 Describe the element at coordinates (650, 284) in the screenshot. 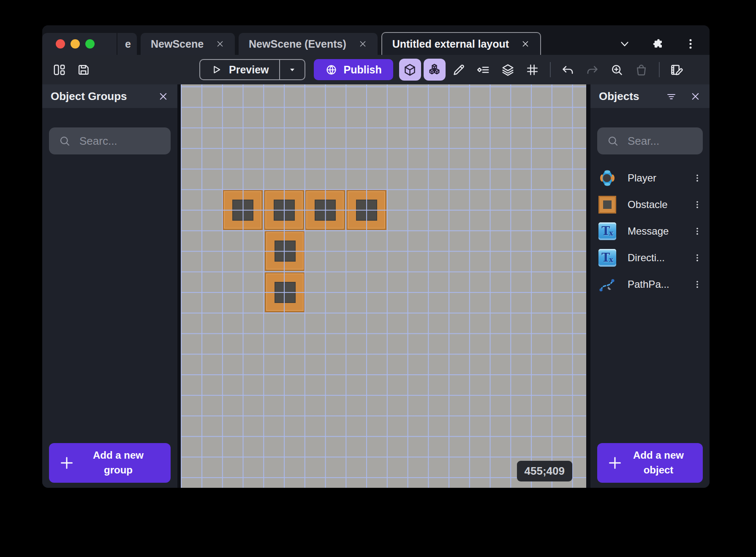

I see `object-item-pathpa: PathPa...` at that location.